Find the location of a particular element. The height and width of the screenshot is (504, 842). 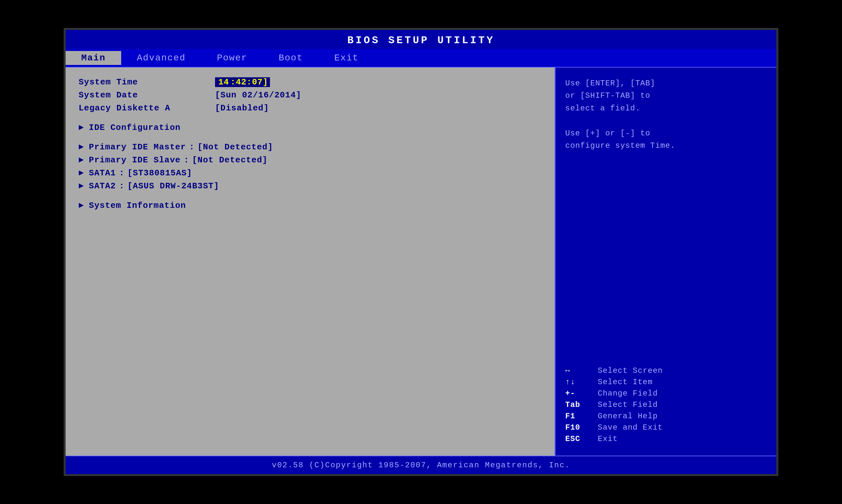

key-arrows-lr: ↔ is located at coordinates (578, 371).